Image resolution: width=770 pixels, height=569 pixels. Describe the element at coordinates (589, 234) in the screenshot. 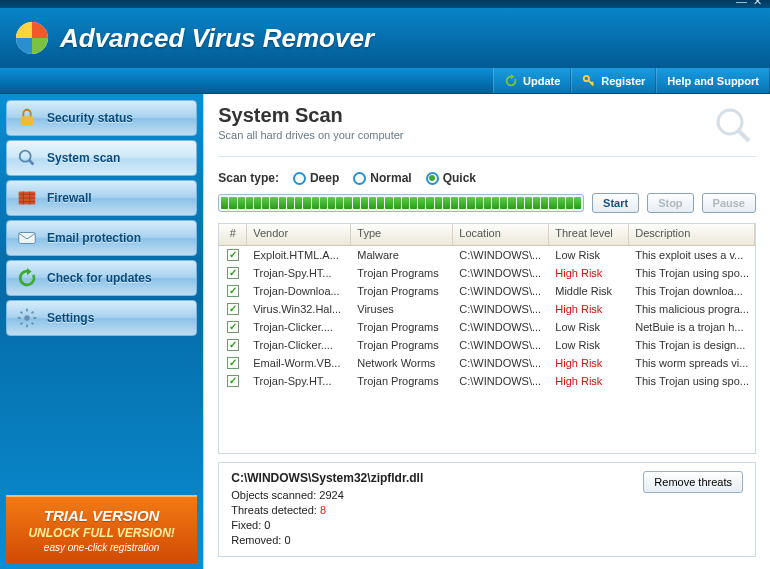

I see `col-threat: Threat level` at that location.